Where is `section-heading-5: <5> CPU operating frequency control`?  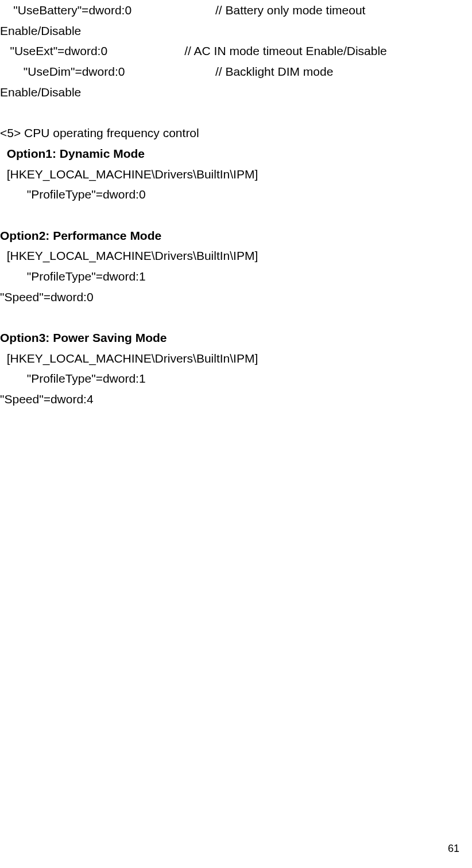 section-heading-5: <5> CPU operating frequency control is located at coordinates (236, 133).